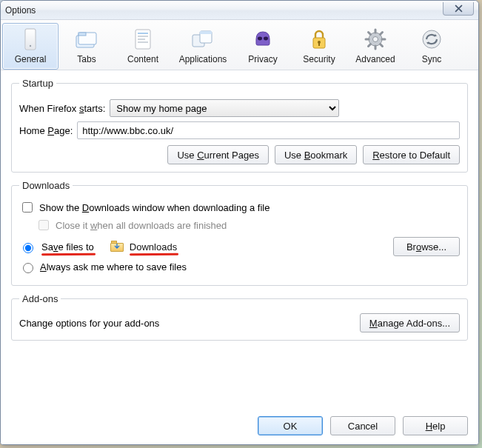 This screenshot has width=482, height=448. I want to click on close-button, so click(458, 9).